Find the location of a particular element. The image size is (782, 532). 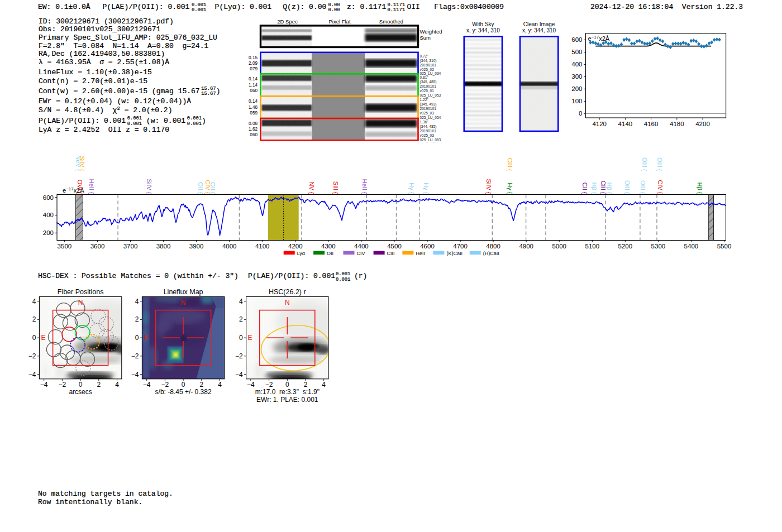

svg-text: EWr: 1. PLAE: 0.001 is located at coordinates (287, 400).